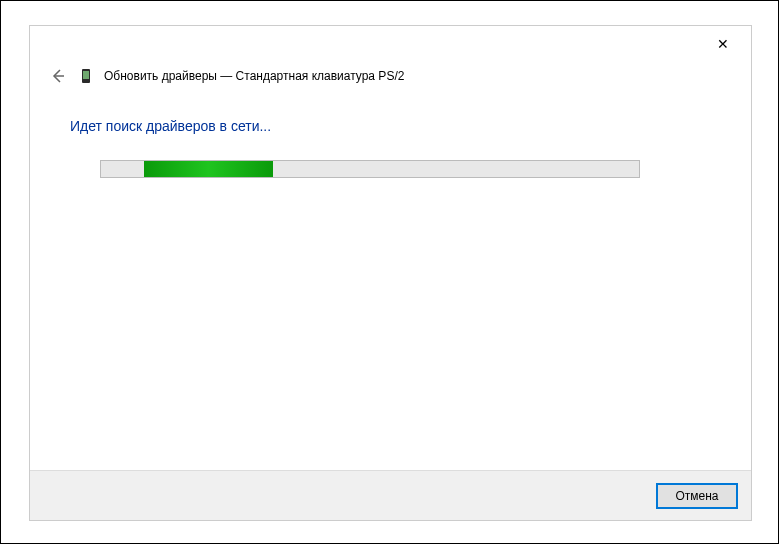 This screenshot has width=779, height=544. Describe the element at coordinates (390, 44) in the screenshot. I see `titlebar: ✕` at that location.